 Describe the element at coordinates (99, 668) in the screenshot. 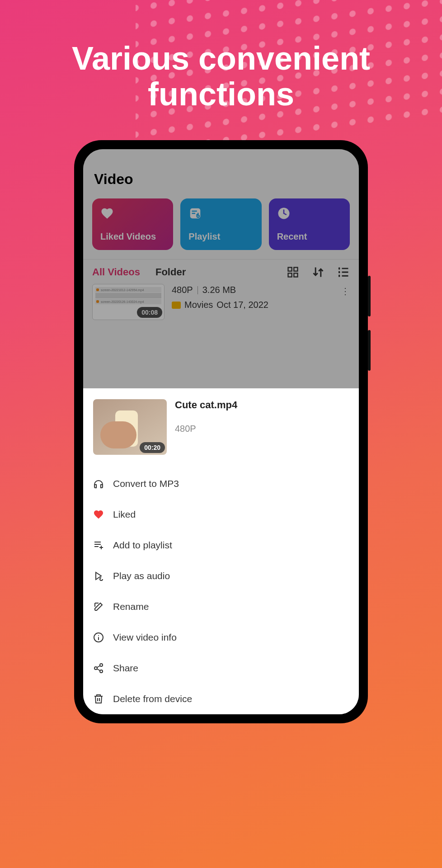

I see `share-icon` at that location.